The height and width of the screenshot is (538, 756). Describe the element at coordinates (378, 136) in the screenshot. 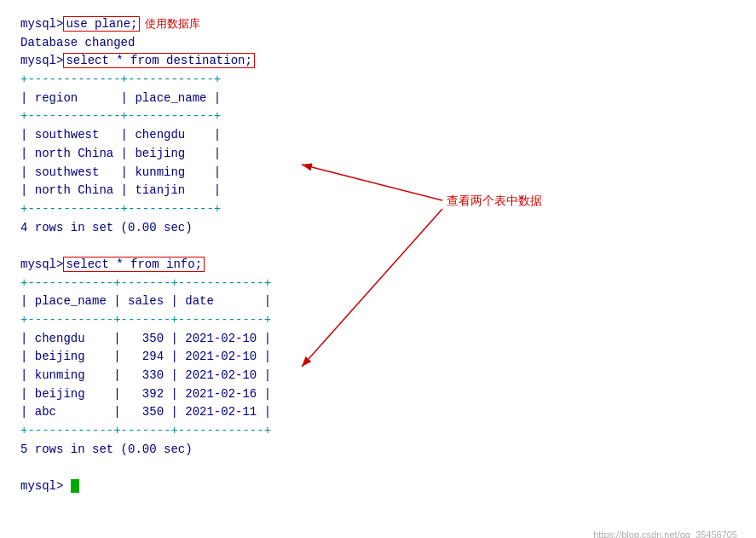

I see `table-dest-row-1: | southwest | chengdu |` at that location.